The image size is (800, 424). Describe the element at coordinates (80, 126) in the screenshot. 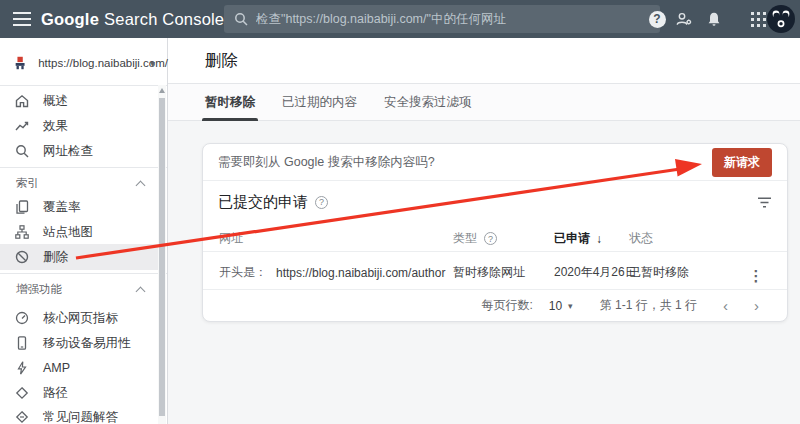

I see `sidebar-item-performance: 效果` at that location.